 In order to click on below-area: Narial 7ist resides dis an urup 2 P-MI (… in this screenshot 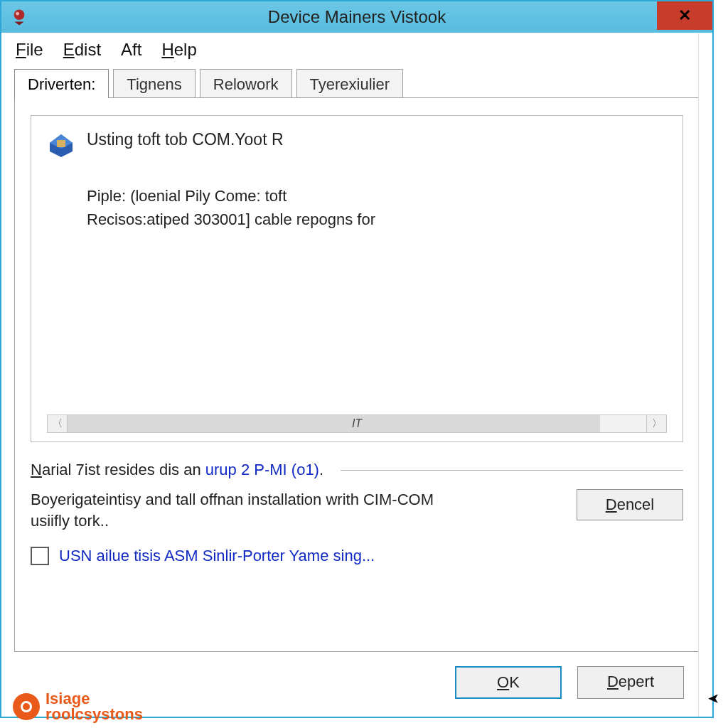, I will do `click(357, 513)`.